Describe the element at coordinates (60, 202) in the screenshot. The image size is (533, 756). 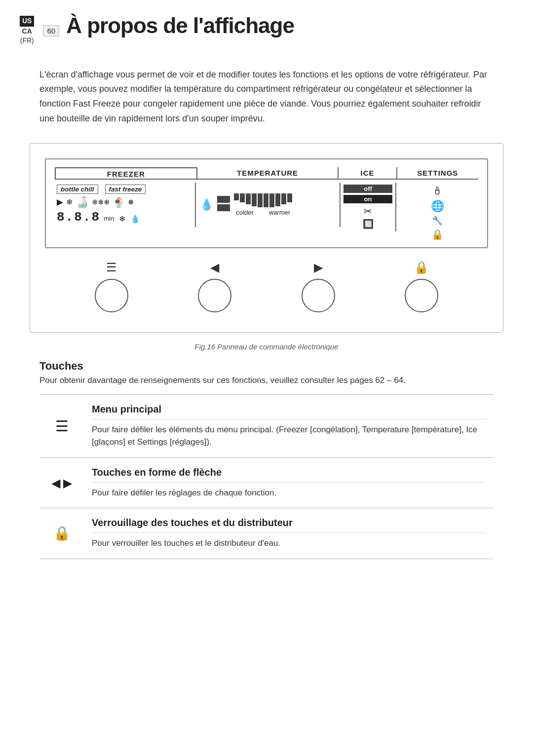
I see `play-icon: ▶` at that location.